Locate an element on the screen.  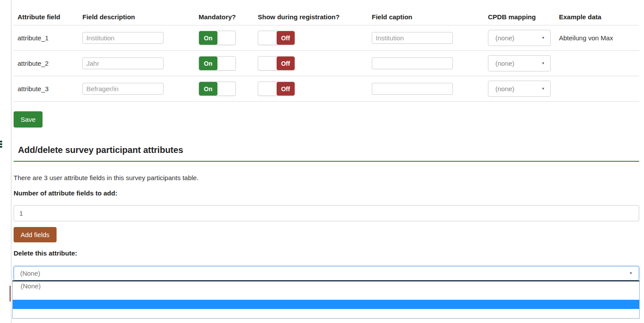
panel-left-border is located at coordinates (11, 161).